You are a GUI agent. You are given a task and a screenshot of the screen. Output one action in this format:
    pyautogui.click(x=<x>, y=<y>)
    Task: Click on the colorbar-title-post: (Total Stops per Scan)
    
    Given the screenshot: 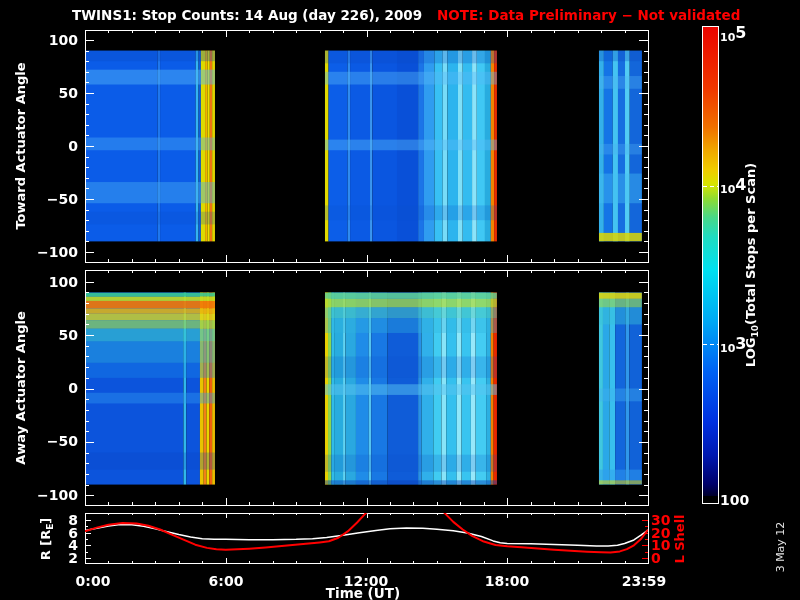 What is the action you would take?
    pyautogui.click(x=750, y=244)
    